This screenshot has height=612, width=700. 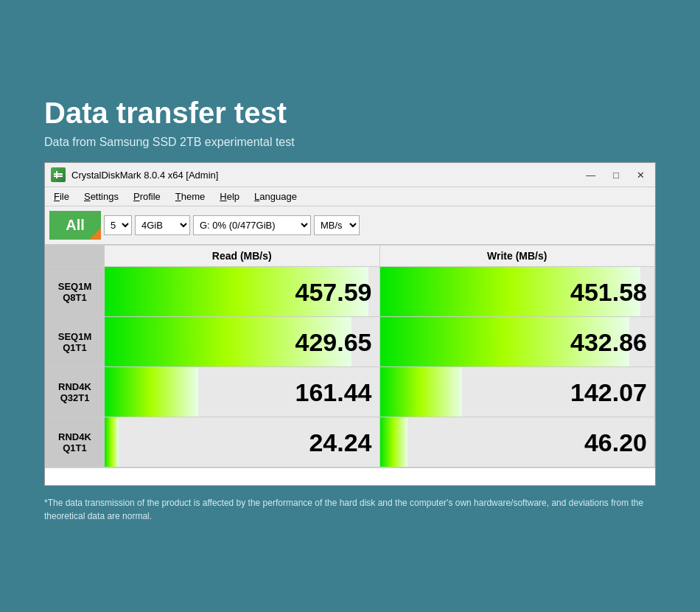 I want to click on menu-file: File, so click(x=62, y=196).